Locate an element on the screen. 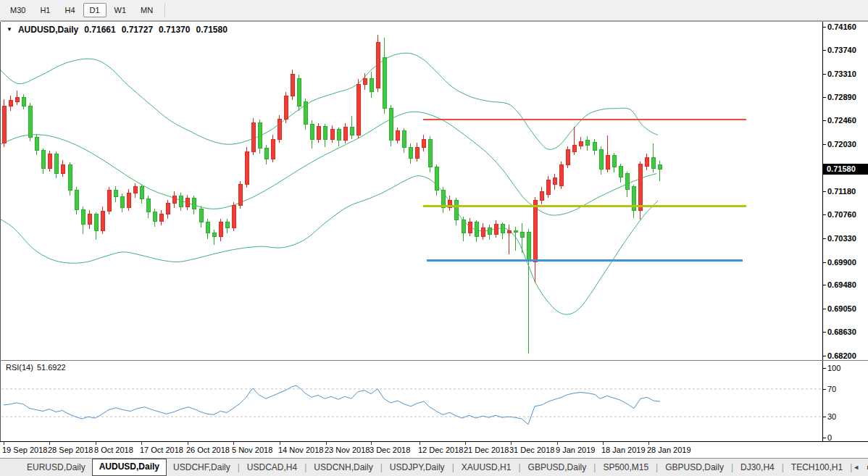 The image size is (868, 476). ohlc-high: 0.71727 is located at coordinates (138, 30).